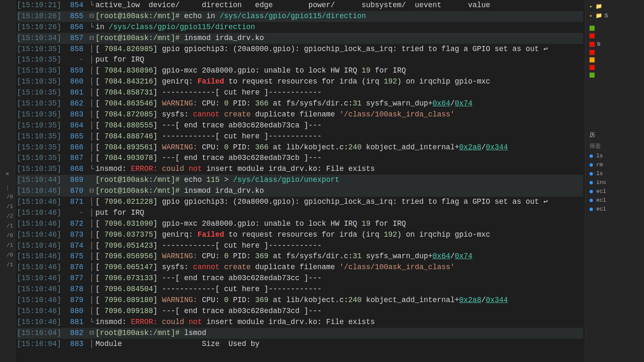  Describe the element at coordinates (615, 44) in the screenshot. I see `status-item: b` at that location.